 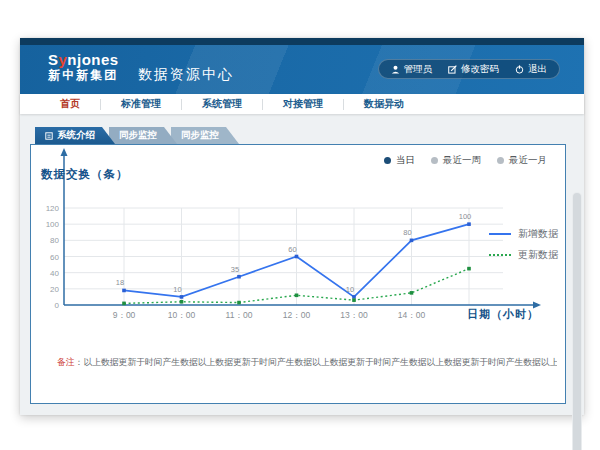 I want to click on y-axis-title: 数据交换（条）, so click(x=85, y=174).